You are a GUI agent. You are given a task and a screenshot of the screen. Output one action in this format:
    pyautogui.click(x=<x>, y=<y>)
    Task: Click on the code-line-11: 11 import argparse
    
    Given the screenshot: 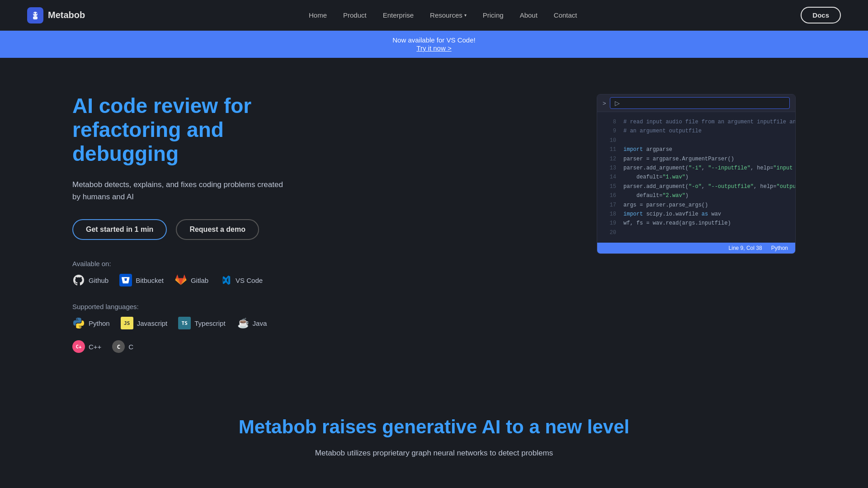 What is the action you would take?
    pyautogui.click(x=696, y=150)
    